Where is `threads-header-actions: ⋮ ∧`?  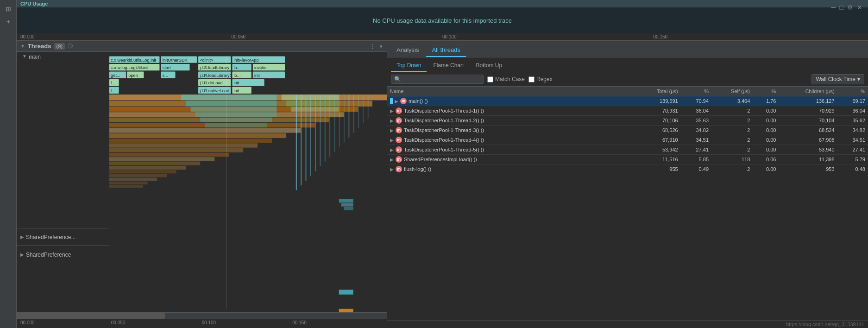
threads-header-actions: ⋮ ∧ is located at coordinates (376, 46).